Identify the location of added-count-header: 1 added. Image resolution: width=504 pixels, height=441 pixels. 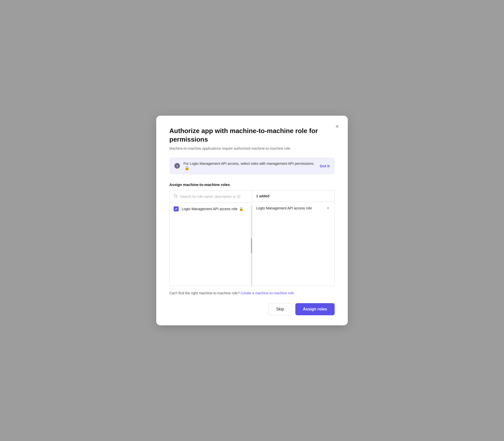
(293, 196).